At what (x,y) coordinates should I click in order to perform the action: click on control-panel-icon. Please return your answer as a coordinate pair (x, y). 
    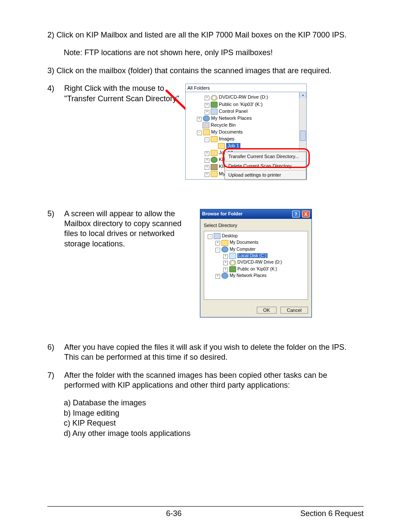
    Looking at the image, I should click on (214, 112).